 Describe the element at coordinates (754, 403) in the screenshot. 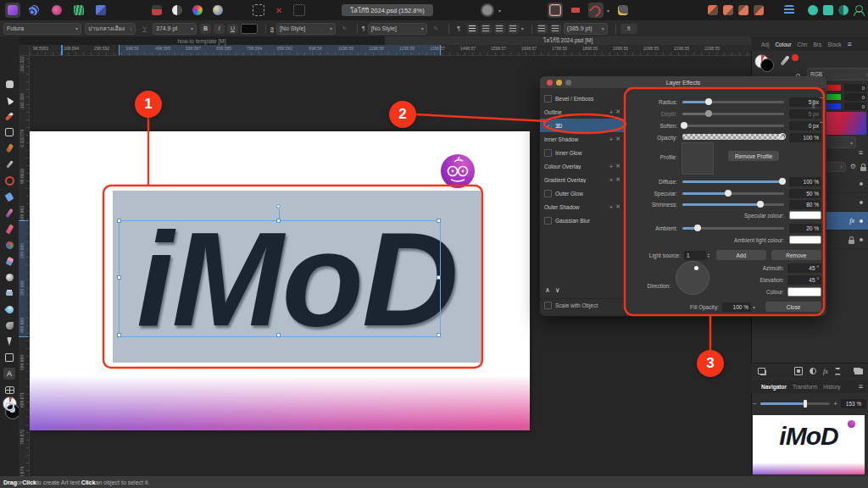

I see `zoom-out-icon: −` at that location.